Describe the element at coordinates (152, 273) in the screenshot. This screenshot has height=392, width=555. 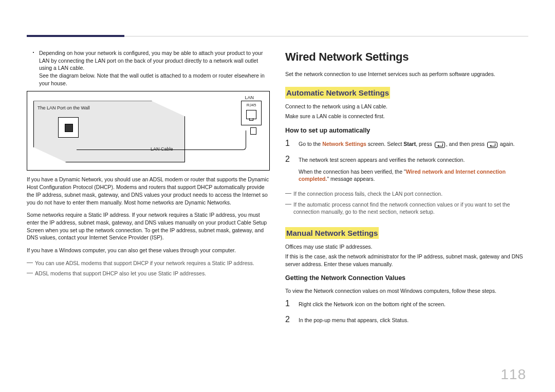
I see `footnote-text: ADSL modems that support DHCP also let y…` at that location.